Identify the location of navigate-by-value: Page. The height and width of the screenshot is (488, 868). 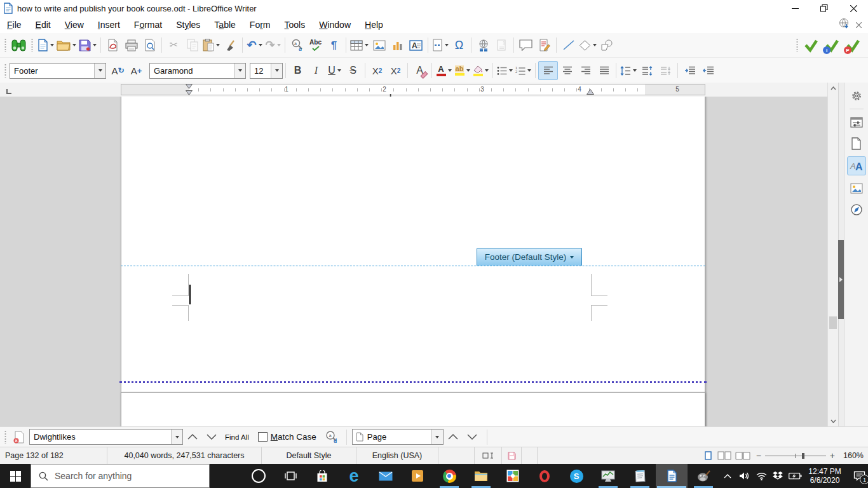
(398, 437).